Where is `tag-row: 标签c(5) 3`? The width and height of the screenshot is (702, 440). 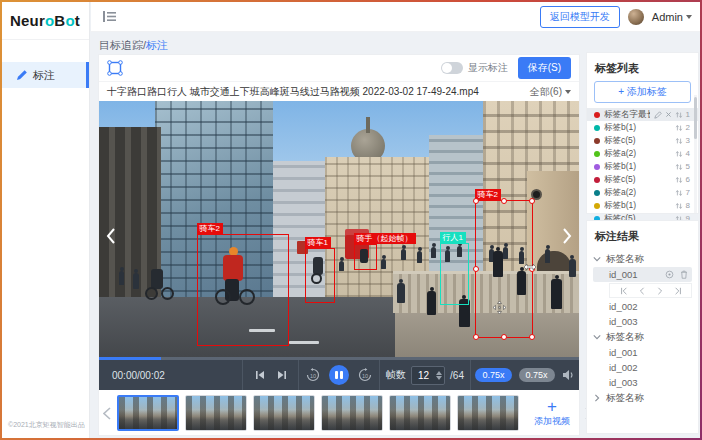 tag-row: 标签c(5) 3 is located at coordinates (642, 140).